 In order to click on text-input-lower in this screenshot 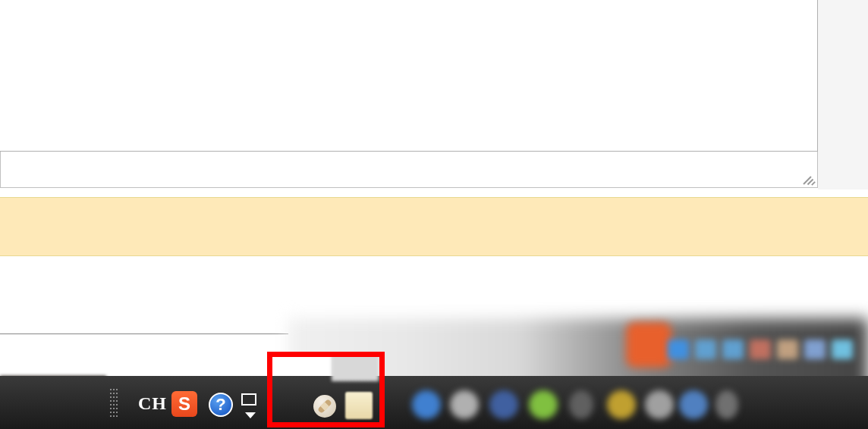, I will do `click(409, 170)`.